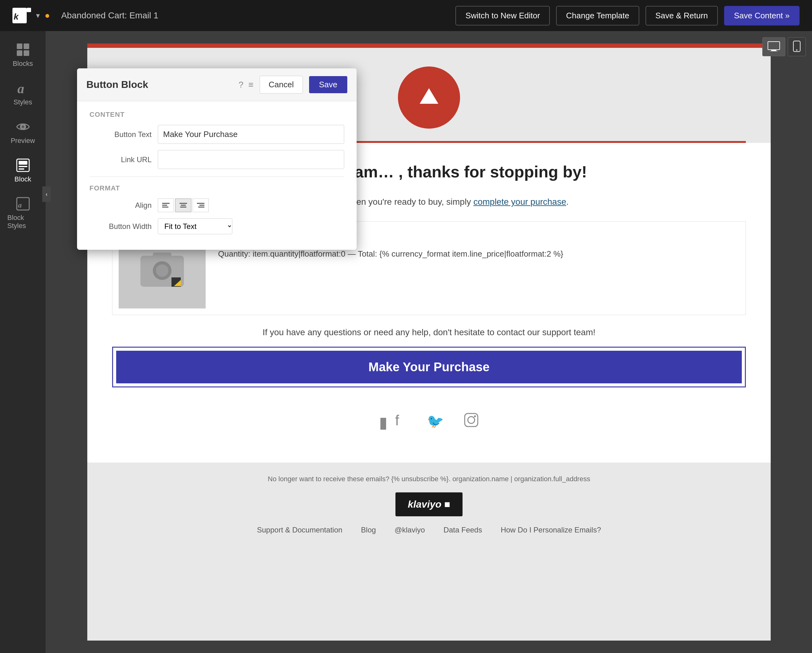 The image size is (812, 653). Describe the element at coordinates (23, 141) in the screenshot. I see `sidebar-item-label: Preview` at that location.